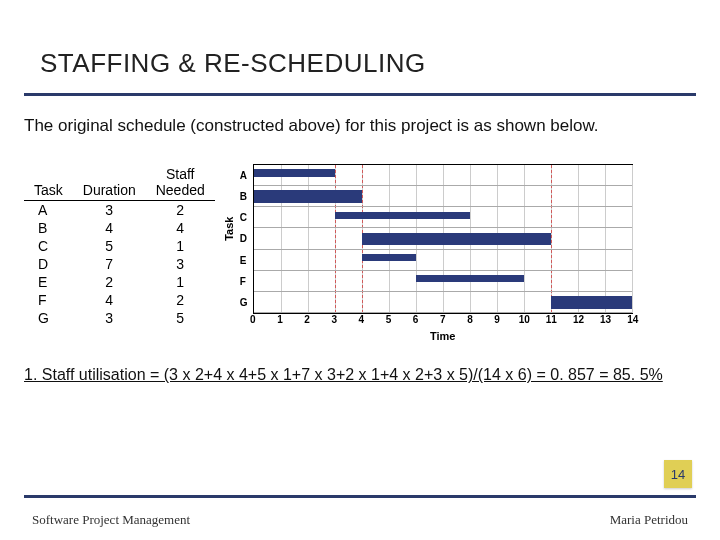 This screenshot has height=540, width=720. Describe the element at coordinates (48, 318) in the screenshot. I see `table-cell: G` at that location.